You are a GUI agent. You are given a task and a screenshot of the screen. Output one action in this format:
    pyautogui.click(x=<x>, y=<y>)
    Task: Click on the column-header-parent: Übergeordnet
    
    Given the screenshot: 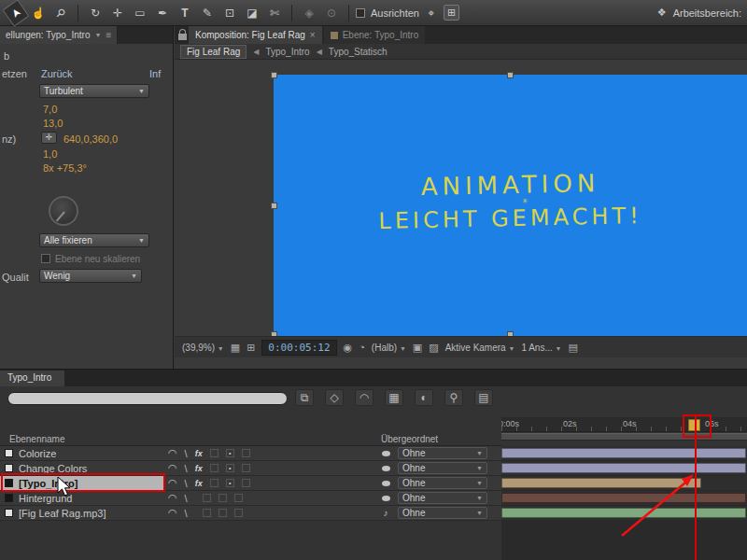 What is the action you would take?
    pyautogui.click(x=409, y=439)
    